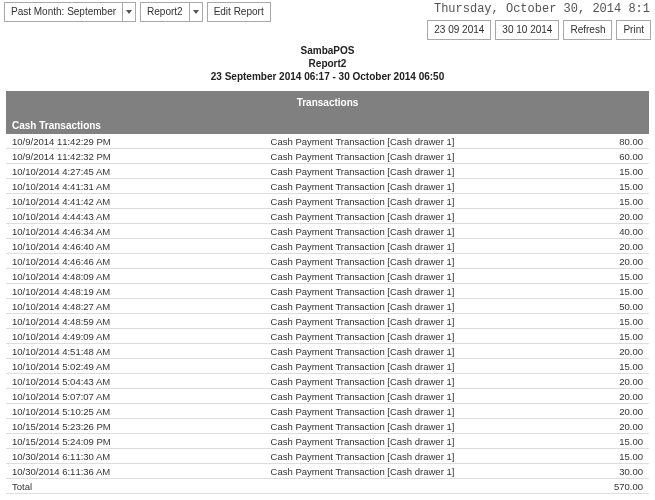 The image size is (655, 500). I want to click on tx-date: 10/10/2014 4:46:46 AM, so click(71, 262).